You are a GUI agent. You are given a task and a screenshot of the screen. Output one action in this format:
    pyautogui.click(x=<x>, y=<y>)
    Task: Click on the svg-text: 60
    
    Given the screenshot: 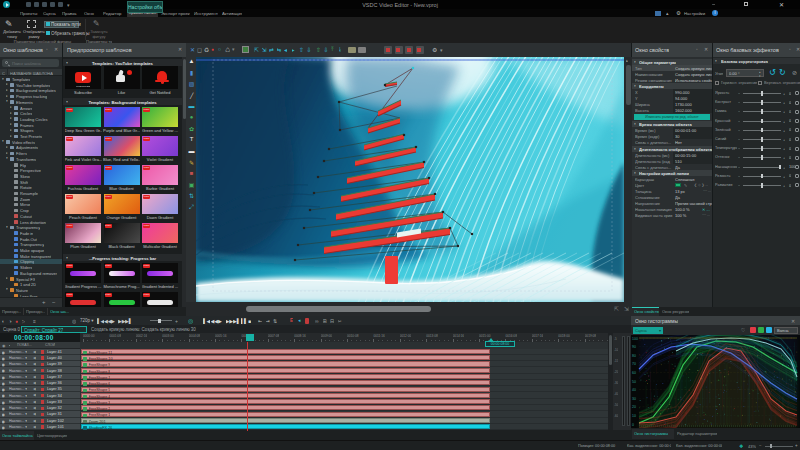 What is the action you would take?
    pyautogui.click(x=634, y=373)
    